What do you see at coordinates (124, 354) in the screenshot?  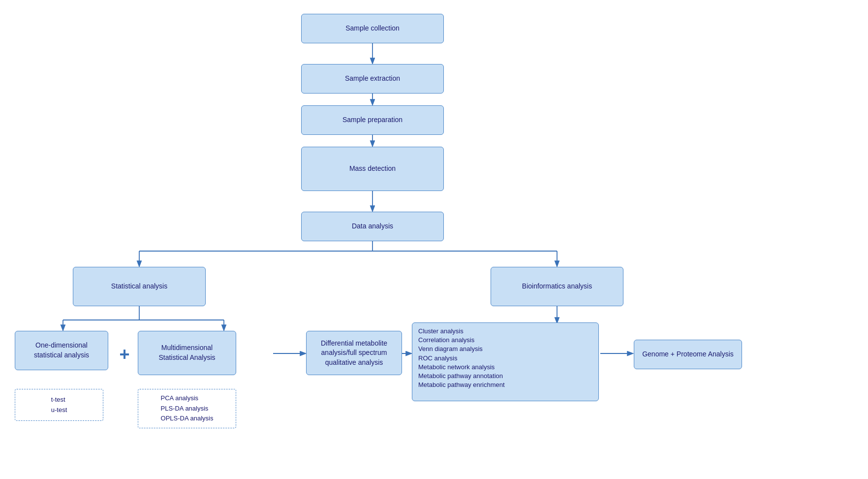 I see `plus-sign: +` at bounding box center [124, 354].